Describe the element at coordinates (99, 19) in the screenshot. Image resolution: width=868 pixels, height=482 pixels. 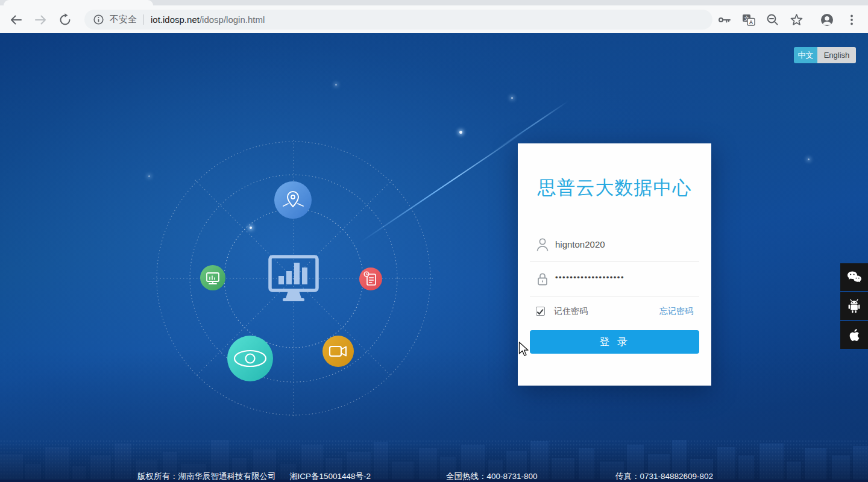
I see `info-icon` at that location.